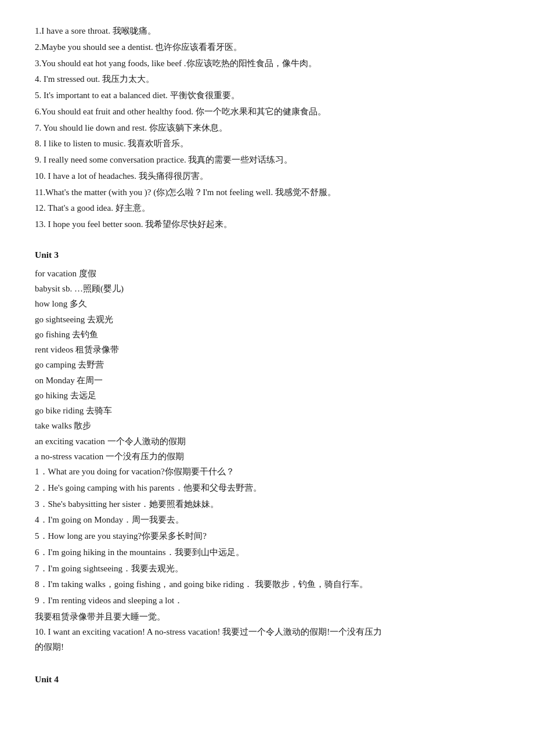 The height and width of the screenshot is (756, 534). Describe the element at coordinates (267, 679) in the screenshot. I see `unit4-heading: Unit 4` at that location.